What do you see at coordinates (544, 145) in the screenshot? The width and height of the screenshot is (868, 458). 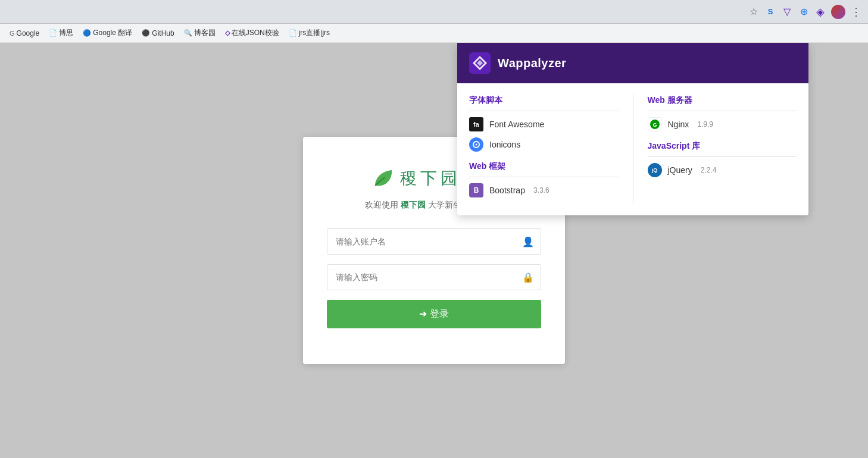 I see `ionicons-item: Ionicons` at bounding box center [544, 145].